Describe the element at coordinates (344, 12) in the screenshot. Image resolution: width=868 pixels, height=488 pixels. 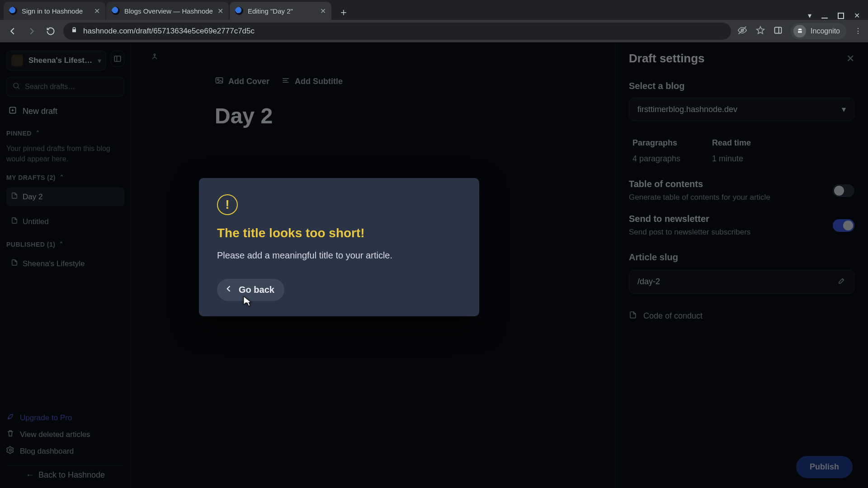
I see `new-tab-button: ＋` at that location.